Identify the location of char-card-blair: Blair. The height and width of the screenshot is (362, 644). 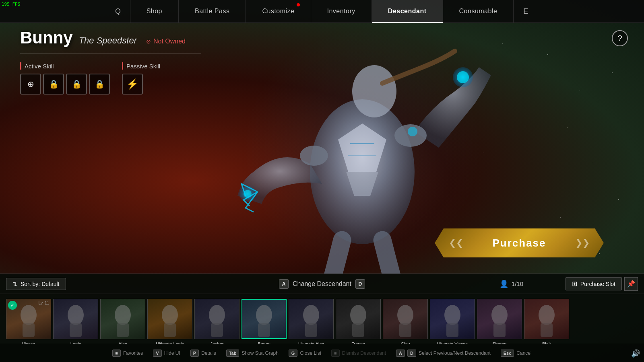
(547, 319).